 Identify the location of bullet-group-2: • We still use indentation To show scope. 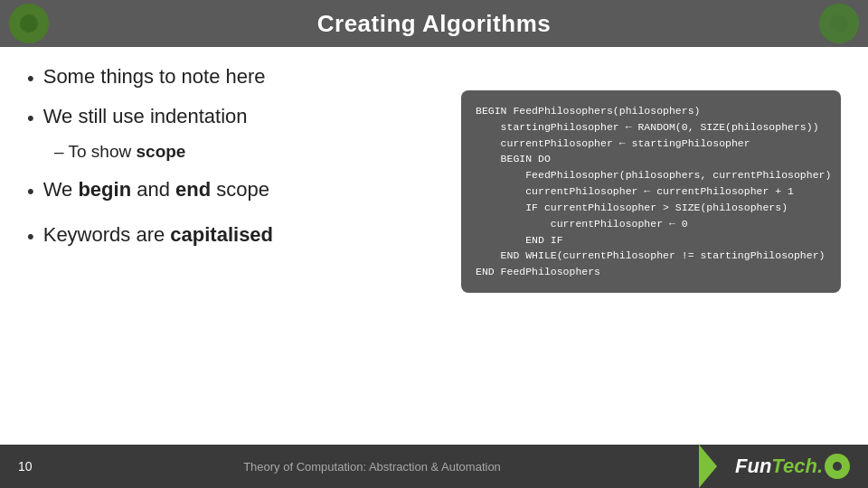
(235, 136).